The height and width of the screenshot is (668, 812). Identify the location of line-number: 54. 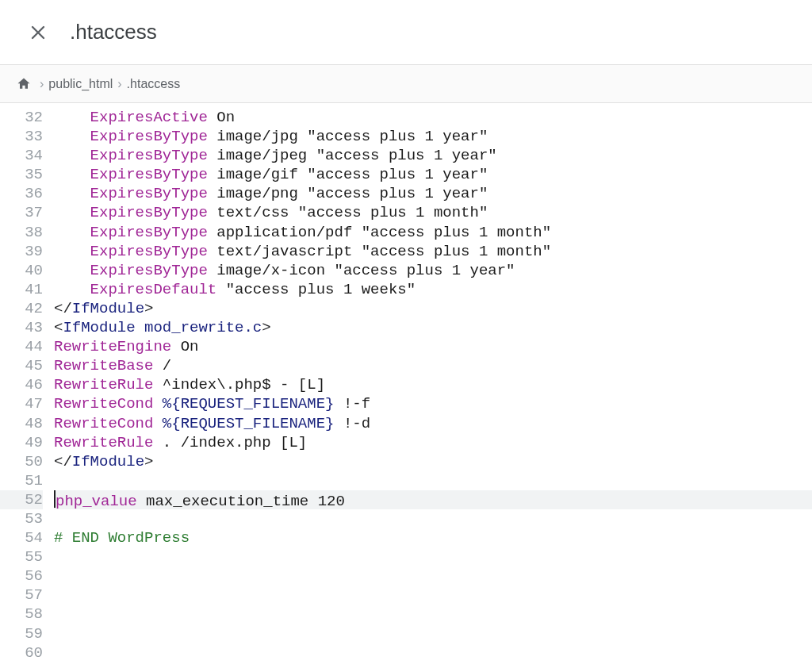
(21, 538).